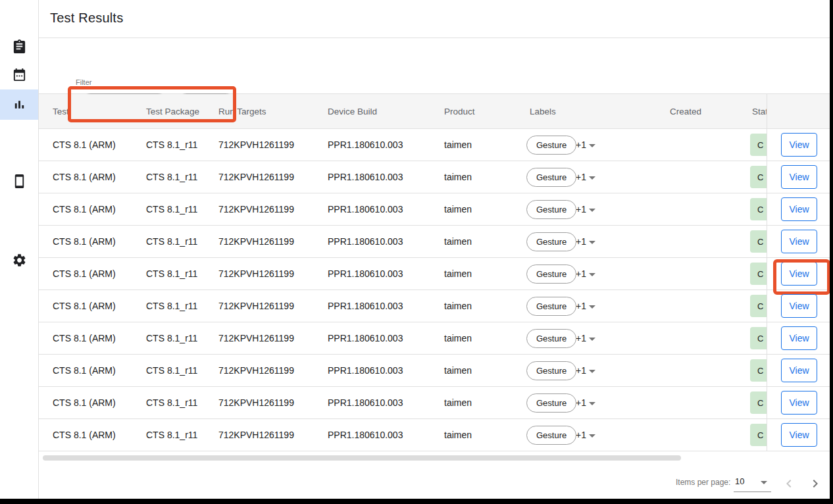 Image resolution: width=833 pixels, height=504 pixels. I want to click on sidebar-item-test-results, so click(19, 105).